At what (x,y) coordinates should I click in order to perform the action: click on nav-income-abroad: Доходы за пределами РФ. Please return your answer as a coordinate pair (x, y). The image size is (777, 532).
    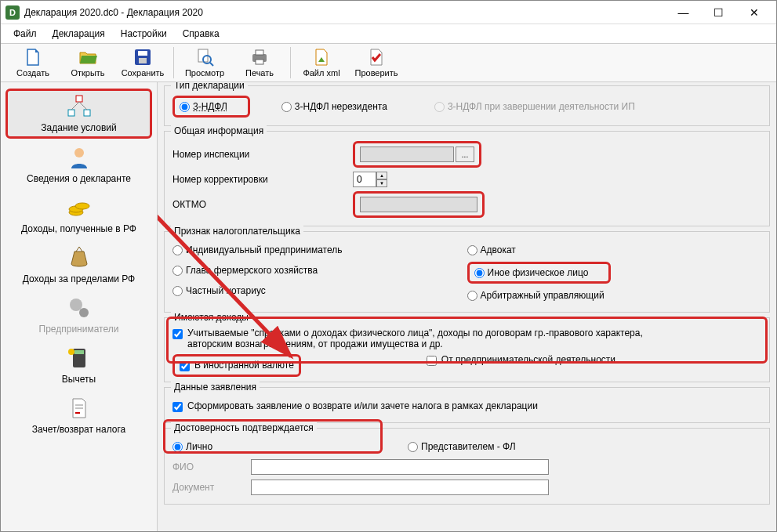
    Looking at the image, I should click on (78, 265).